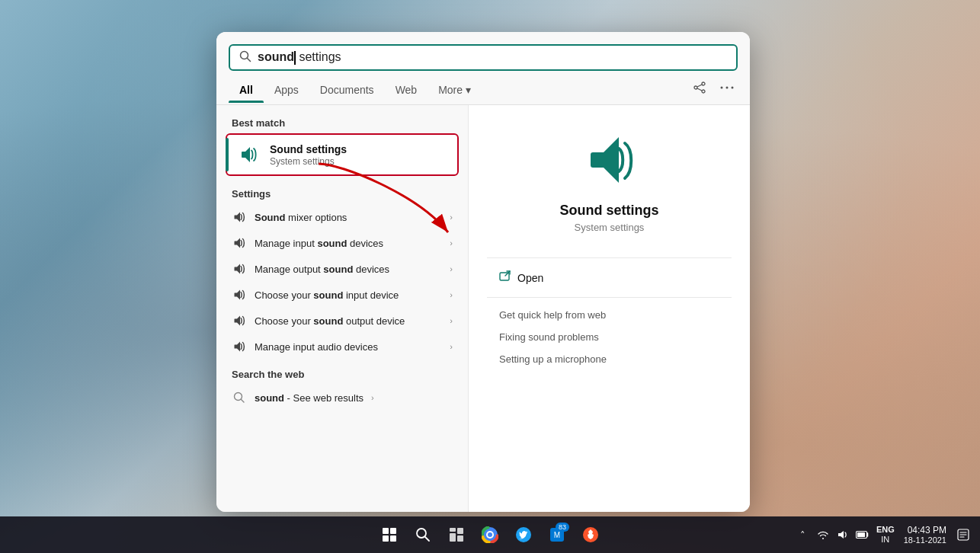 Image resolution: width=980 pixels, height=553 pixels. I want to click on taskbar-twitter-button, so click(524, 535).